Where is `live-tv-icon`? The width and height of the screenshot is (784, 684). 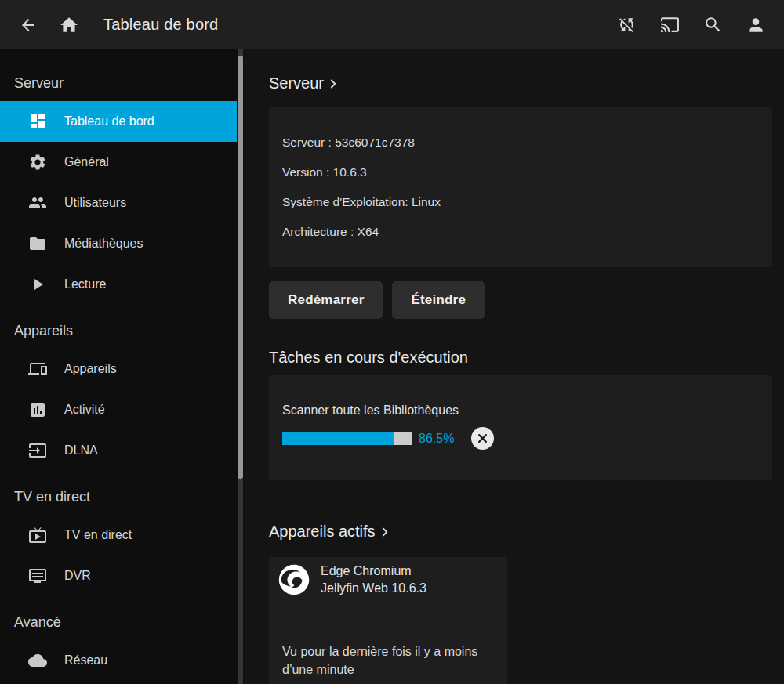
live-tv-icon is located at coordinates (38, 535).